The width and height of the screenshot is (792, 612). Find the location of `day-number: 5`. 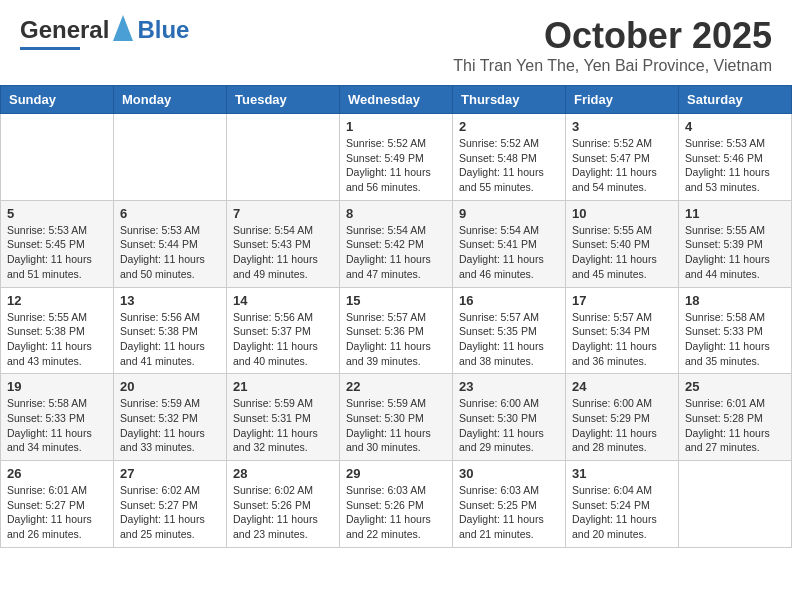

day-number: 5 is located at coordinates (57, 214).